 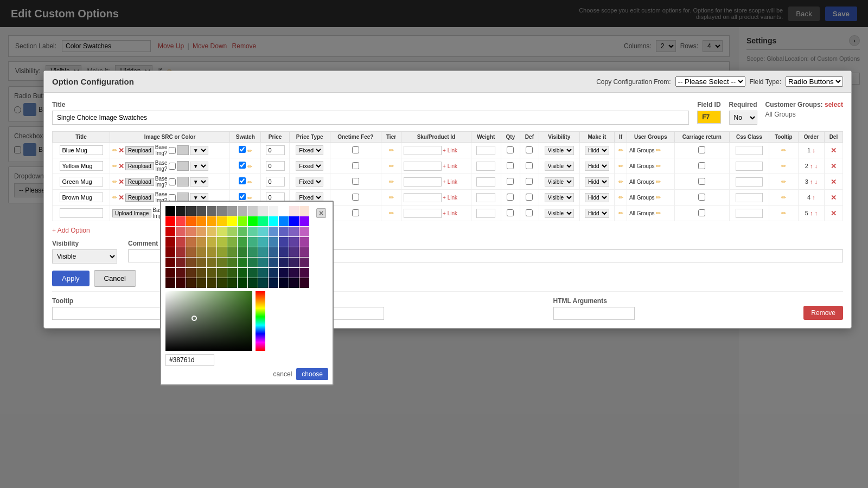 What do you see at coordinates (115, 197) in the screenshot?
I see `edit-icon-3: ✏` at bounding box center [115, 197].